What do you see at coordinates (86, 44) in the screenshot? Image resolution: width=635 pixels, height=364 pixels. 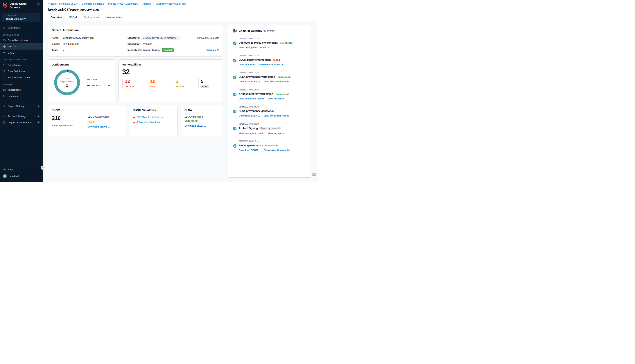 I see `general-info-left: Name: lavakush07/easy-buggy-app Digest: …` at bounding box center [86, 44].